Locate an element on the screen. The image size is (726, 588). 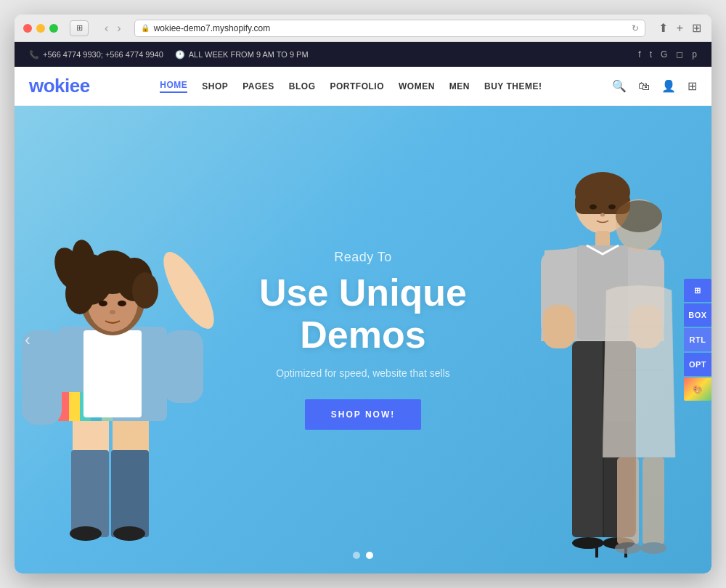
nav-portfolio: PORTFOLIO is located at coordinates (357, 86).